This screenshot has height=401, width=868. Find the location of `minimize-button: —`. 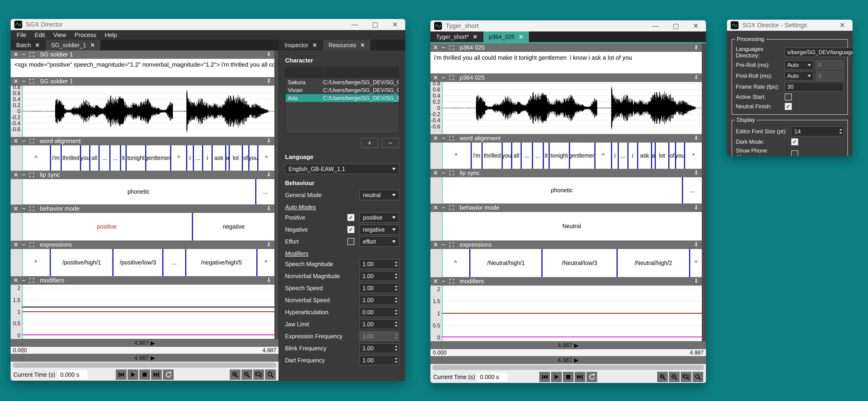

minimize-button: — is located at coordinates (655, 26).